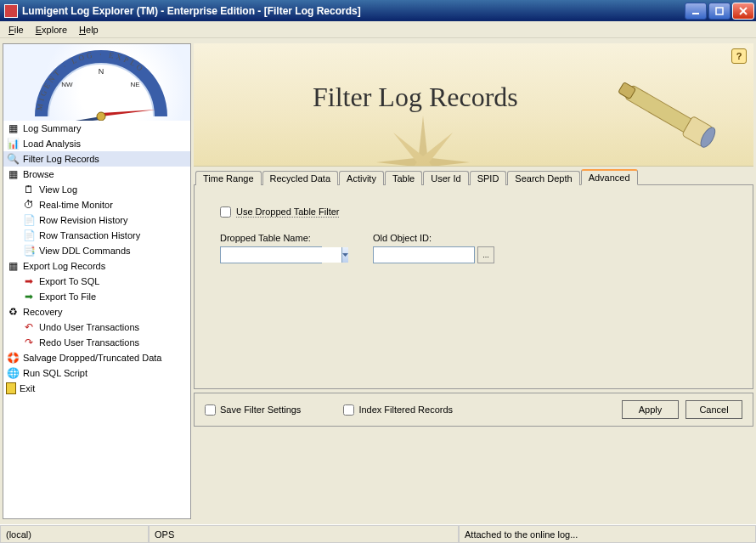 Image resolution: width=756 pixels, height=543 pixels. I want to click on menubar: File Explore Help, so click(378, 30).